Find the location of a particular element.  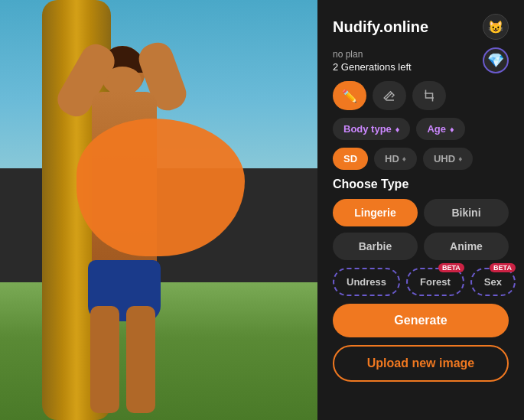

leg-left is located at coordinates (105, 360).